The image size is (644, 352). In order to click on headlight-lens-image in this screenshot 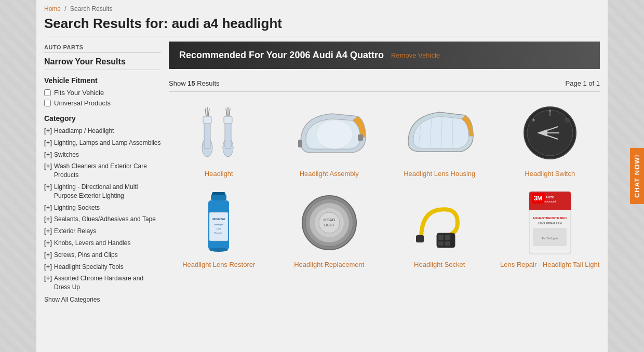, I will do `click(439, 132)`.